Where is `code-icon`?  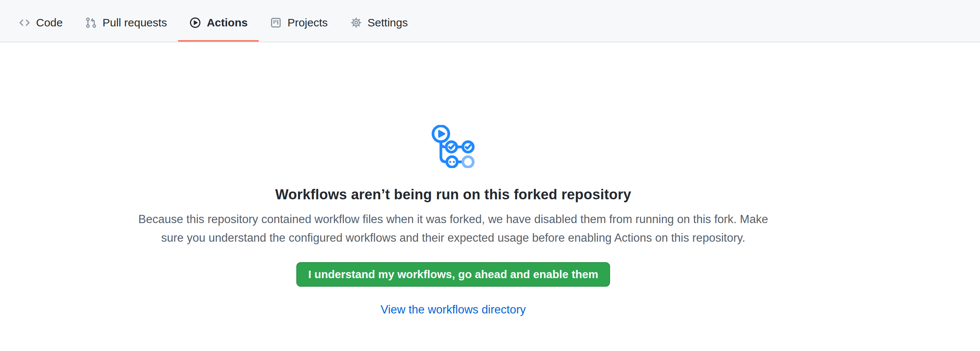
code-icon is located at coordinates (24, 23).